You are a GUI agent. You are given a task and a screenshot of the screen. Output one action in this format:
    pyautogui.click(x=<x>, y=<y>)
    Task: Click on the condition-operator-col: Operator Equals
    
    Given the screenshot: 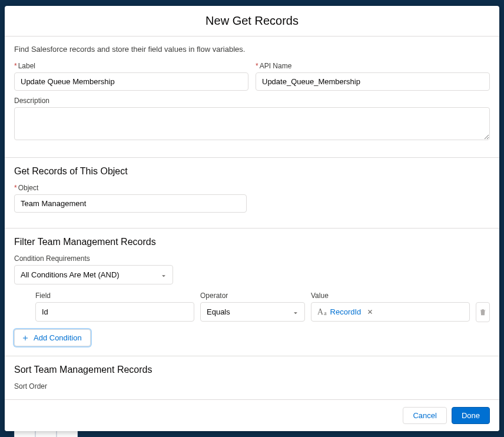 What is the action you would take?
    pyautogui.click(x=253, y=306)
    